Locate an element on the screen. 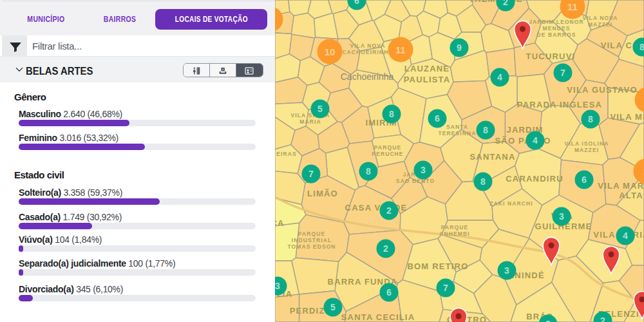  svg-text: VILA MARIA is located at coordinates (621, 185).